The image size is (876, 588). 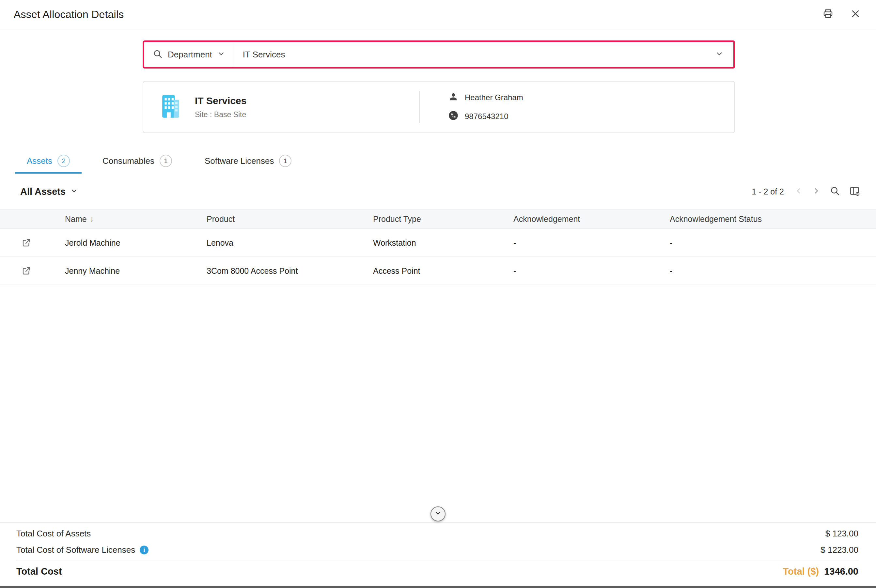 I want to click on filter-category-label: Department, so click(x=190, y=55).